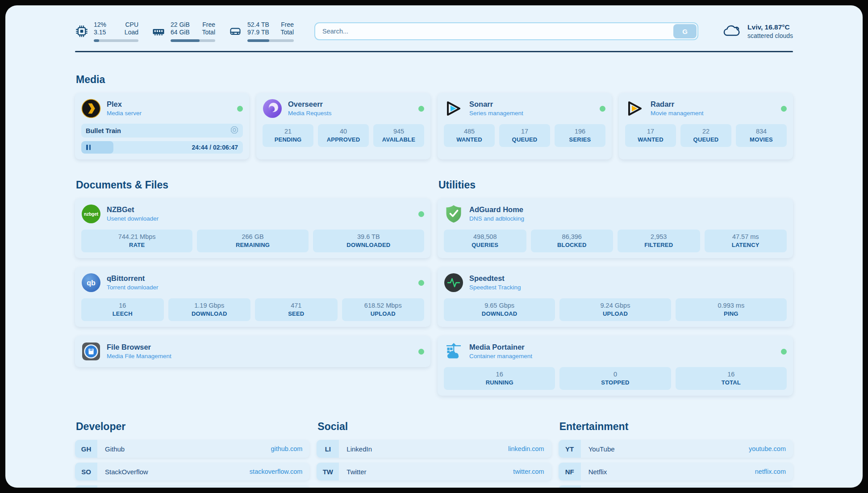  What do you see at coordinates (162, 147) in the screenshot?
I see `playback-progress-bar: 24:44 / 02:06:47` at bounding box center [162, 147].